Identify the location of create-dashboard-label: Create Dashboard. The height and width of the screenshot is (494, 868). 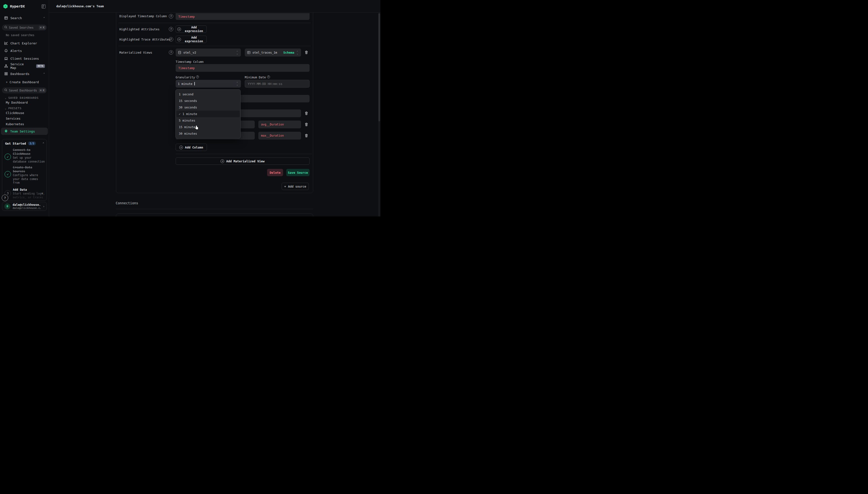
(24, 82).